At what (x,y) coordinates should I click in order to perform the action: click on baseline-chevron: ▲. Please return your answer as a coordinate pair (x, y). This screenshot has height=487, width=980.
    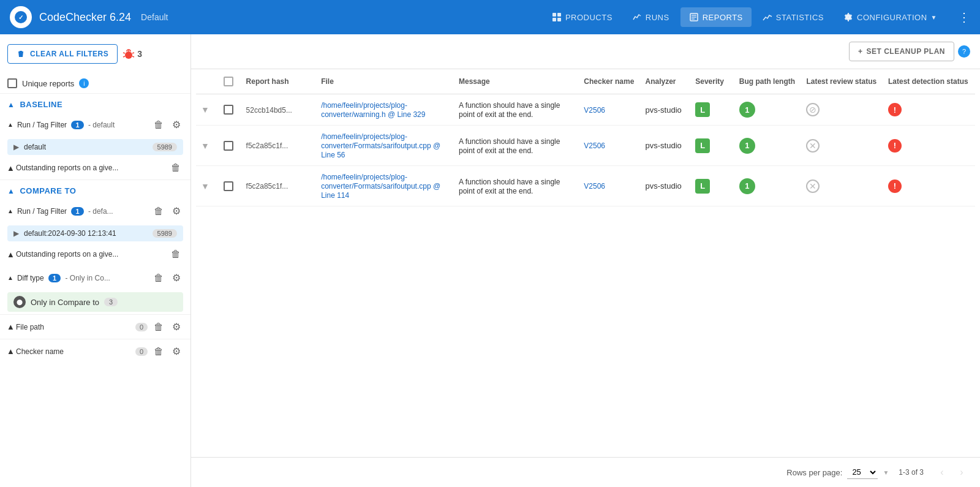
    Looking at the image, I should click on (11, 105).